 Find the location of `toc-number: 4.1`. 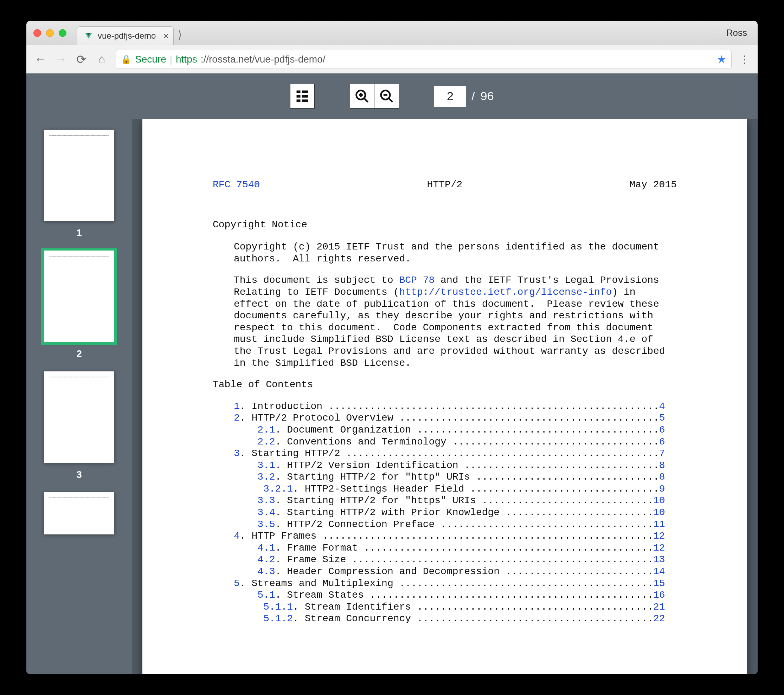

toc-number: 4.1 is located at coordinates (266, 548).